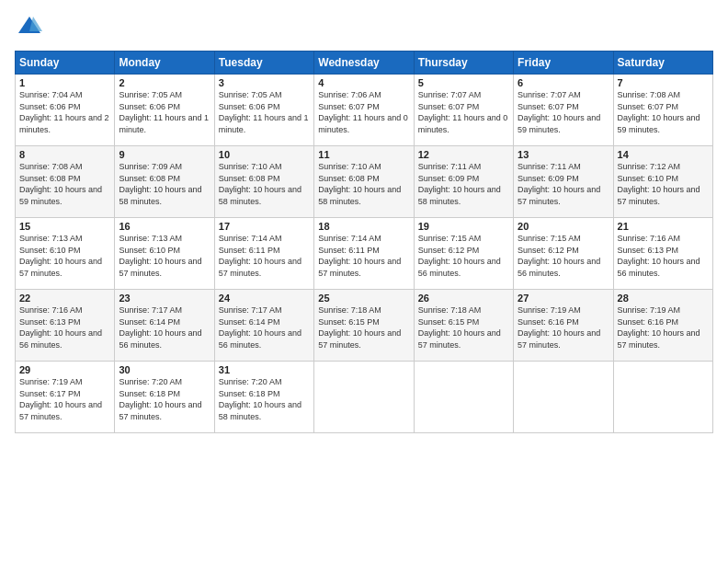  Describe the element at coordinates (264, 63) in the screenshot. I see `col-tuesday: Tuesday` at that location.